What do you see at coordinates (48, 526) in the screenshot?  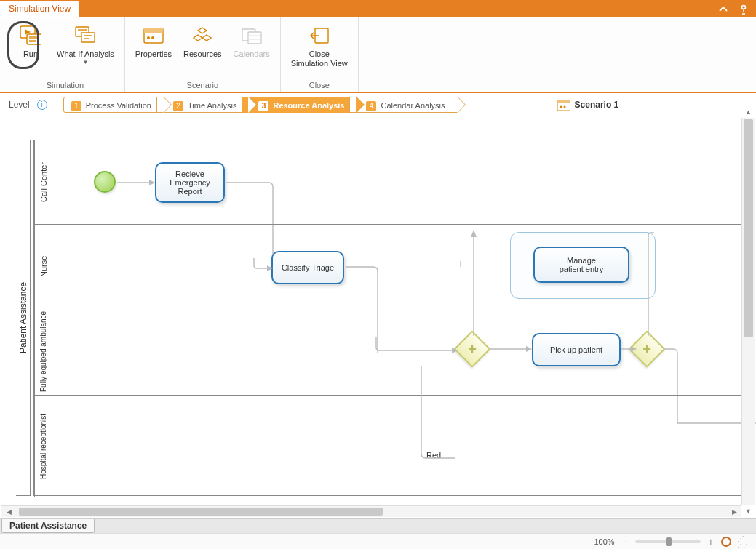 I see `diagram-tab-patient-assistance: Patient Assistance` at bounding box center [48, 526].